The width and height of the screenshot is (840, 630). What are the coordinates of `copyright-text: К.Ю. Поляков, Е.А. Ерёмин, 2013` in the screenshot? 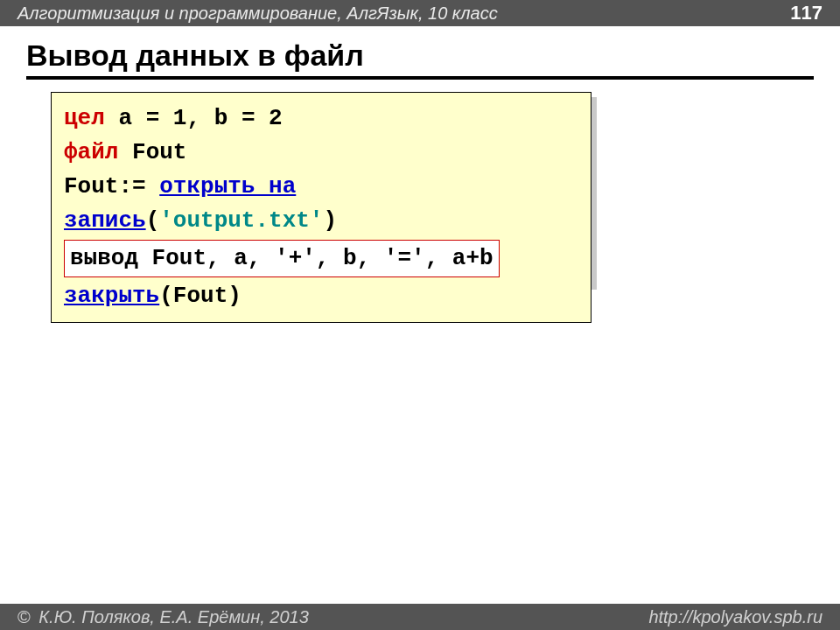 It's located at (173, 617).